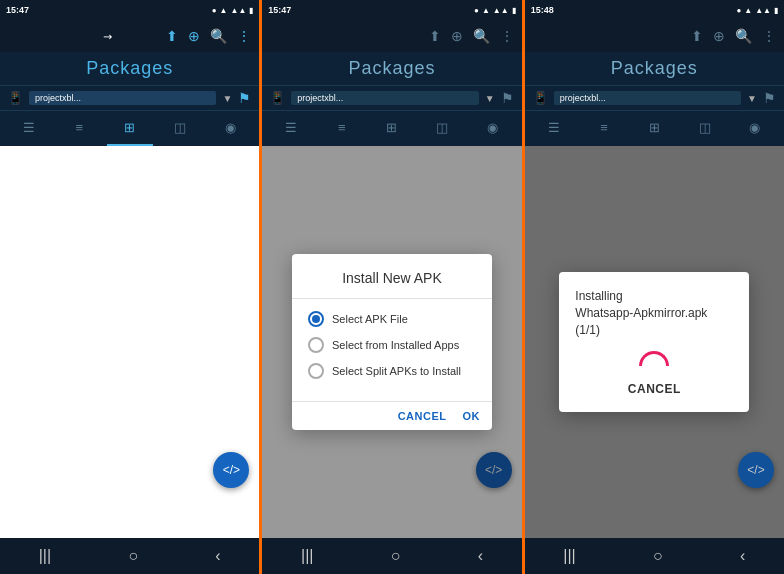  I want to click on tab-bar-3: ☰ ≡ ⊞ ◫ ◉, so click(654, 128).